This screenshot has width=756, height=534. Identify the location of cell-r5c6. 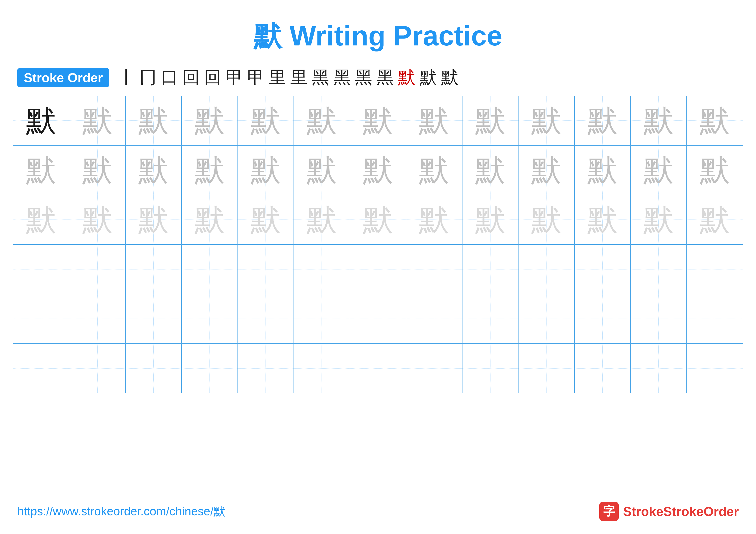
(322, 319).